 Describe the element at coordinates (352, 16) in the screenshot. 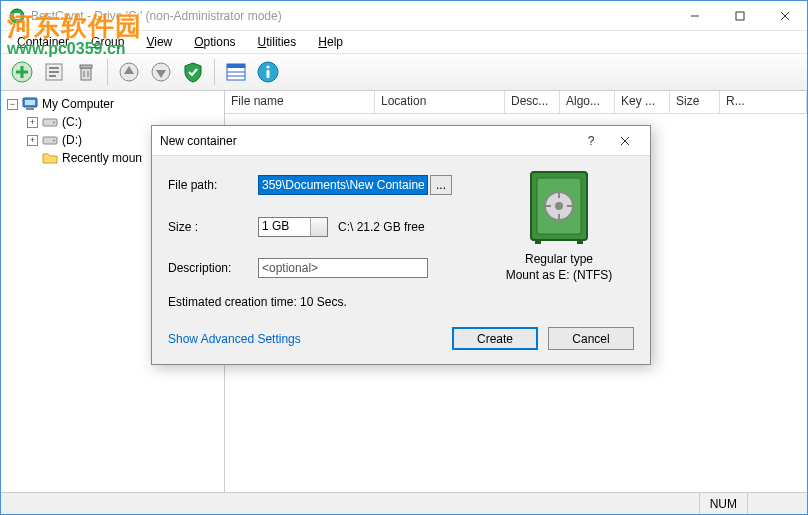

I see `window-title: BestCrypt - Drive 'C:' (non-Administrato…` at that location.